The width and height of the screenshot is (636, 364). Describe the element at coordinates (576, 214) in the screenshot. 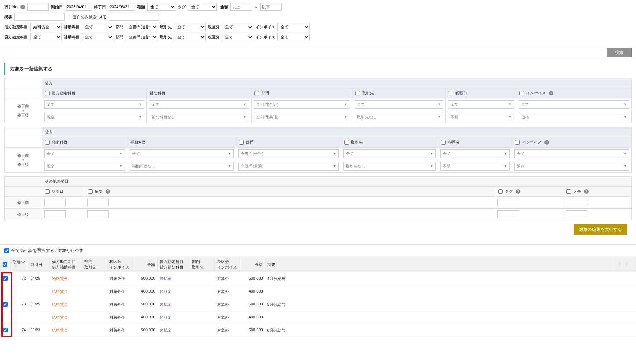

I see `other-after-memo-input` at that location.